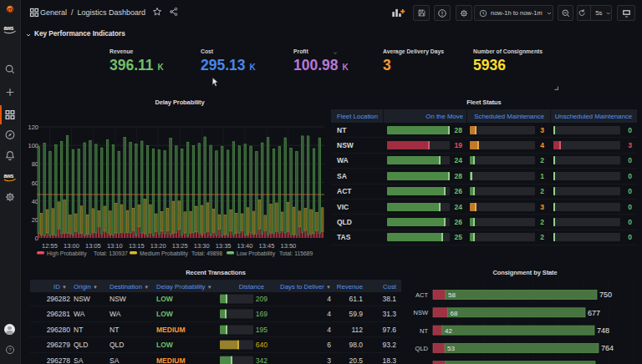 The image size is (642, 364). Describe the element at coordinates (594, 313) in the screenshot. I see `svg-text: 677` at that location.